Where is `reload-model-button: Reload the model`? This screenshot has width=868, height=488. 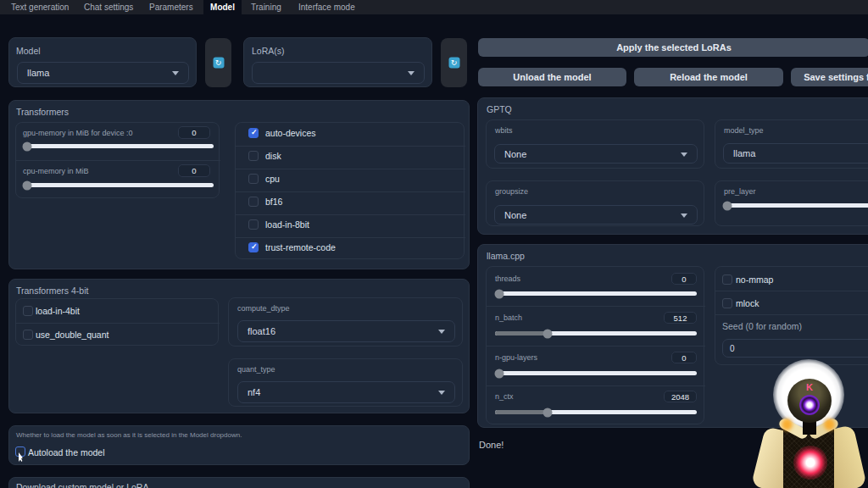 reload-model-button: Reload the model is located at coordinates (709, 77).